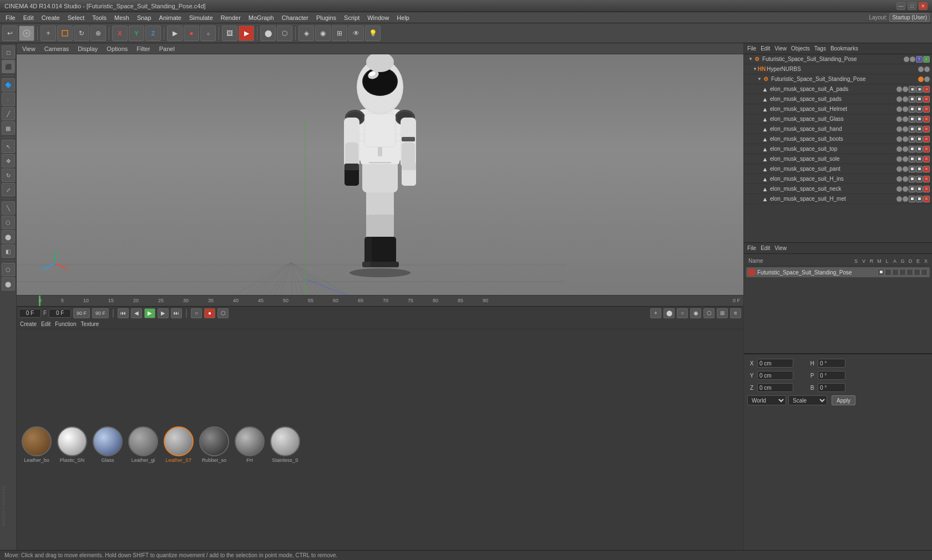  Describe the element at coordinates (838, 149) in the screenshot. I see `obj-item-top: ▲ elon_musk_space_suit_top 🔲 🔲 ✕` at that location.